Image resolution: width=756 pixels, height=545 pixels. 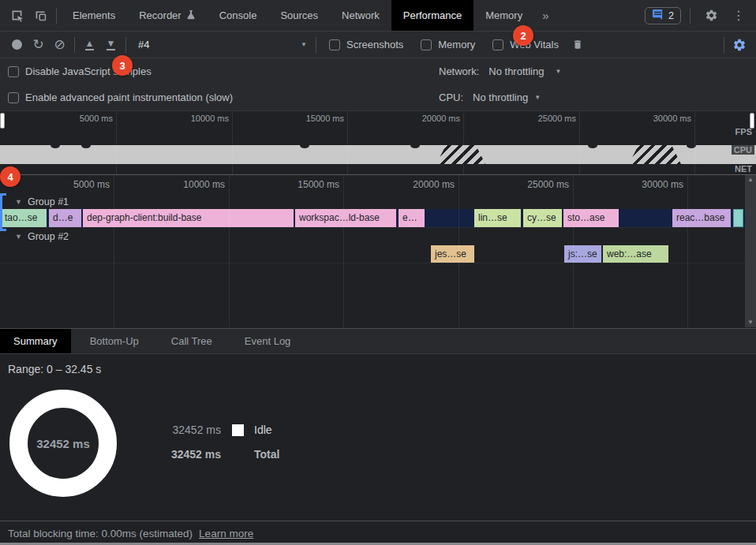 What do you see at coordinates (432, 16) in the screenshot?
I see `tab-performance: Performance` at bounding box center [432, 16].